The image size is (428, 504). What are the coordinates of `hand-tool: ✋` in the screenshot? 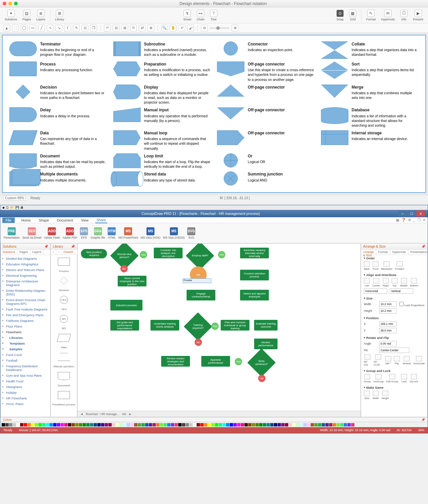 It's located at (173, 28).